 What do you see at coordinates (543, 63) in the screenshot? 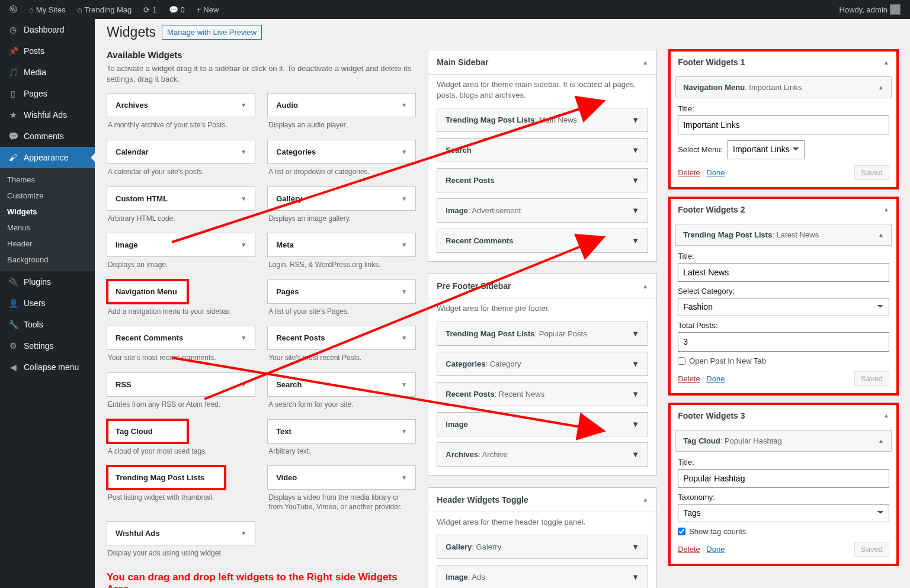
I see `area-header: Main Sidebar▲` at bounding box center [543, 63].